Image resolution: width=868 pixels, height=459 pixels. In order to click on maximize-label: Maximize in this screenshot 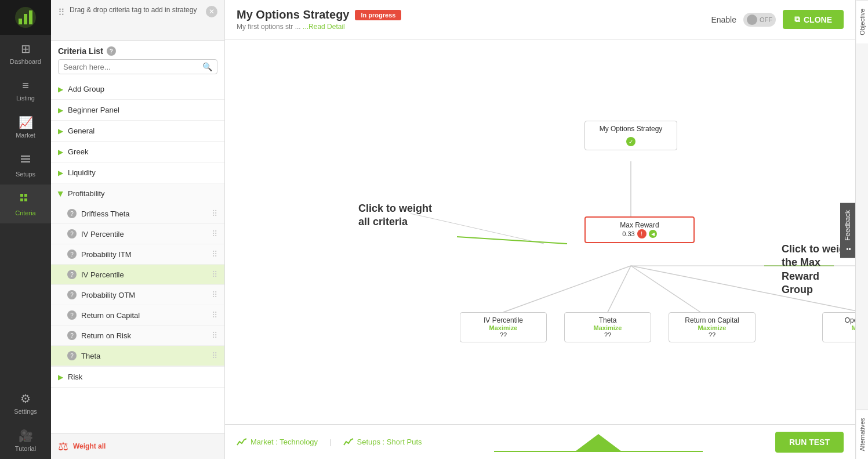, I will do `click(608, 328)`.